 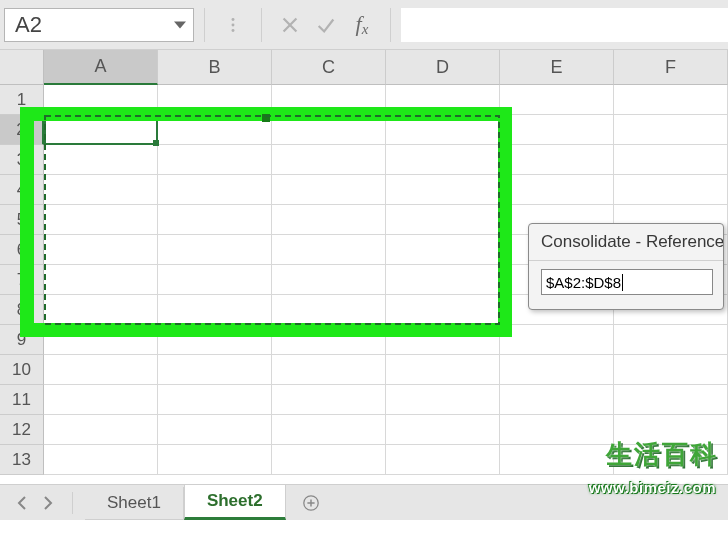 I want to click on tab-nav-next-icon, so click(x=48, y=503).